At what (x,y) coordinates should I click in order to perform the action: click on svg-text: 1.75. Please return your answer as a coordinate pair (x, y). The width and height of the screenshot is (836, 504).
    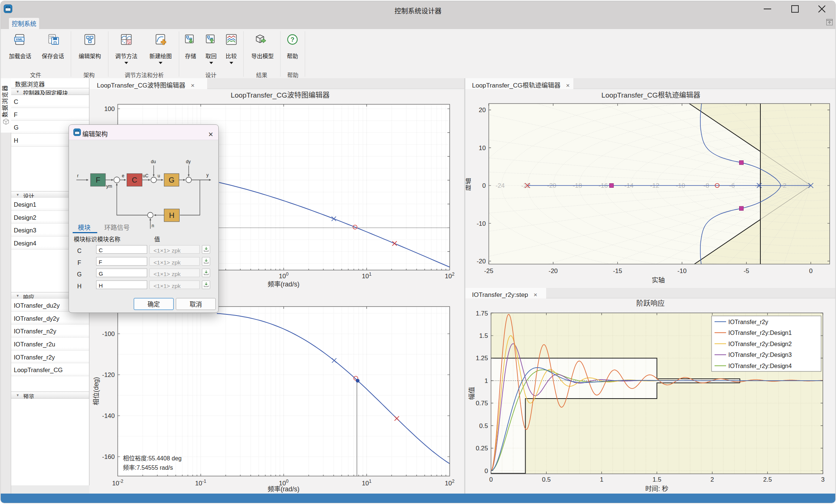
    Looking at the image, I should click on (482, 313).